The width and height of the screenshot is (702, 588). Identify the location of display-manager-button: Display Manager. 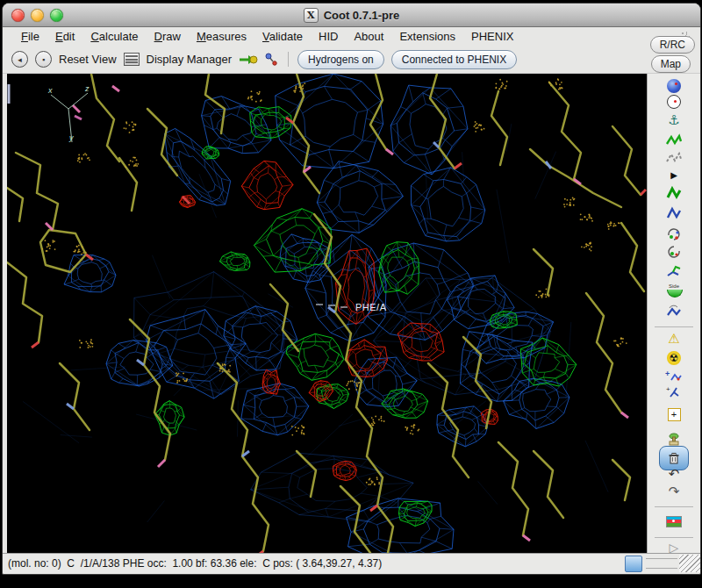
(190, 60).